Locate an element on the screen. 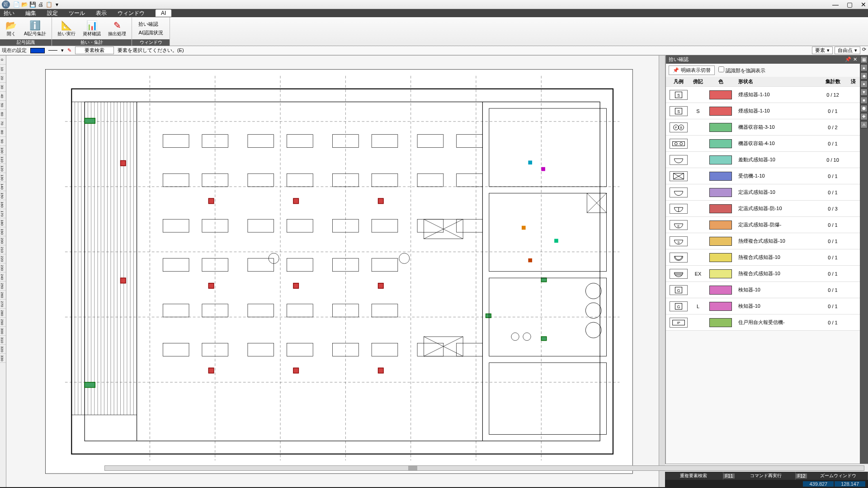 This screenshot has height=488, width=868. menu-tool: ツール is located at coordinates (77, 14).